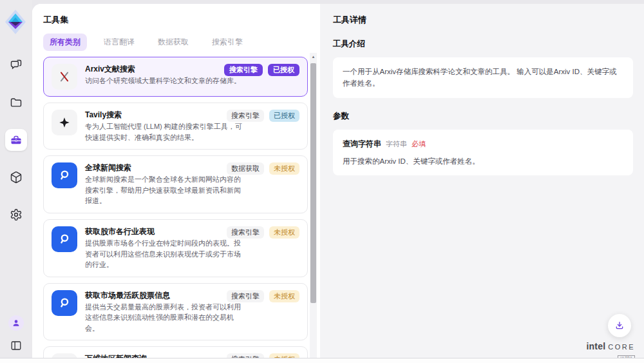  What do you see at coordinates (227, 43) in the screenshot?
I see `tab-search-engine: 搜索引擎` at bounding box center [227, 43].